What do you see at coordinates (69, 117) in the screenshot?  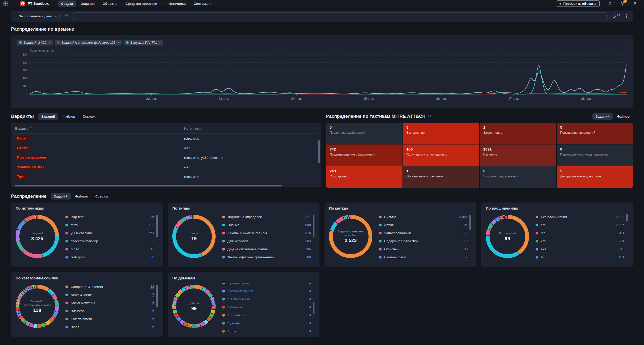 I see `verdicts-tab-Файлов: Файлов` at bounding box center [69, 117].